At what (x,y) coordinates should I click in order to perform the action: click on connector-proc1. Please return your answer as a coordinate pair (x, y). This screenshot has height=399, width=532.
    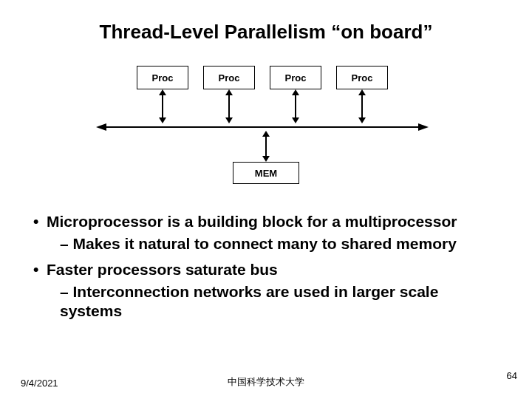
    Looking at the image, I should click on (163, 106).